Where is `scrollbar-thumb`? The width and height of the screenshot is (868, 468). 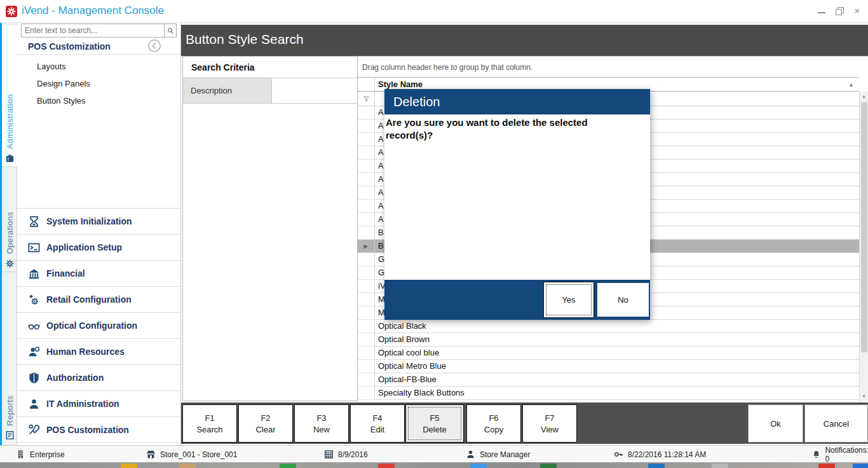
scrollbar-thumb is located at coordinates (864, 228).